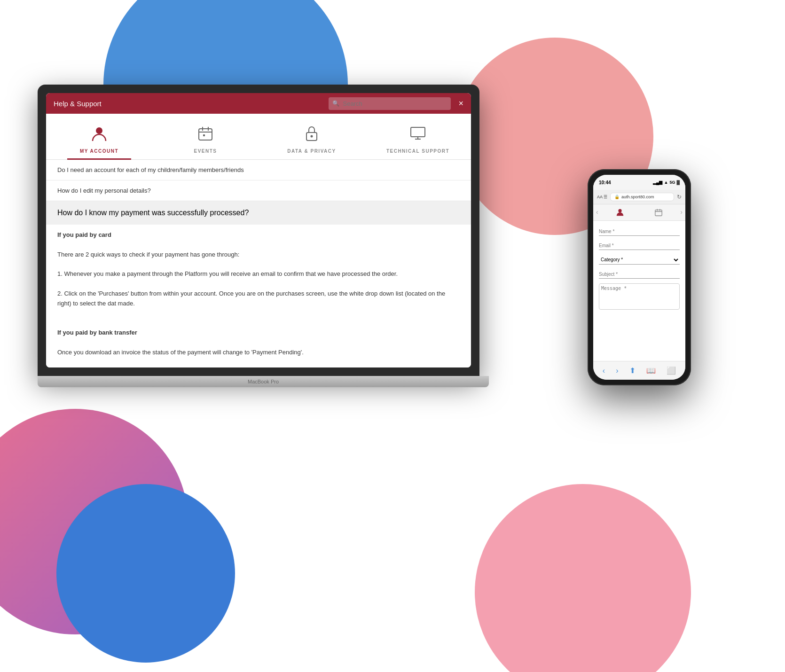 The height and width of the screenshot is (672, 785). What do you see at coordinates (259, 299) in the screenshot?
I see `answer-para-3: 2. Click on the 'Purchases' button from …` at bounding box center [259, 299].